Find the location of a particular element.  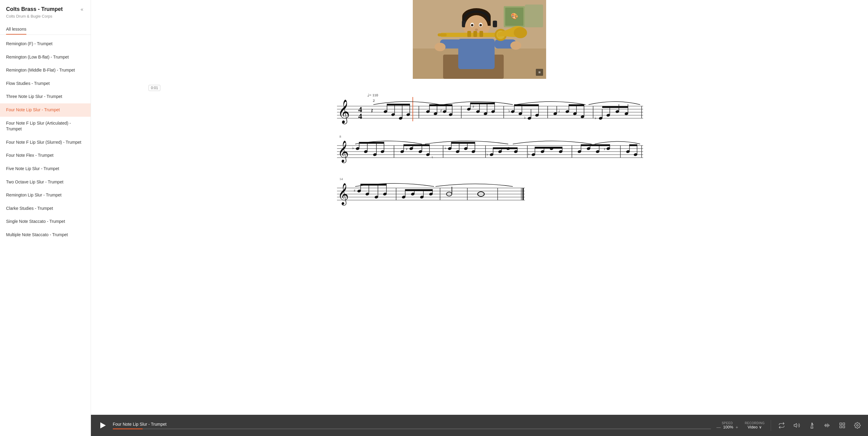

speed-minus-button: — is located at coordinates (718, 427).